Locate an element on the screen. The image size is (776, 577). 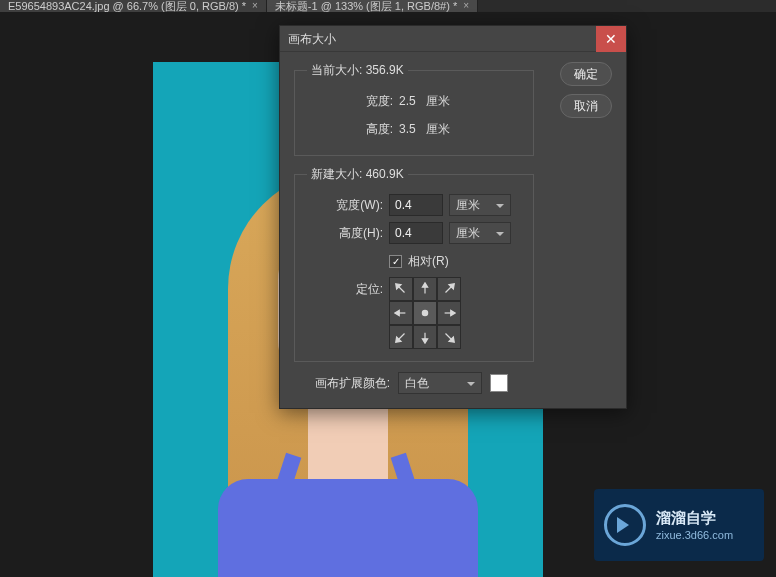
dialog-titlebar: 画布大小 is located at coordinates (453, 39).